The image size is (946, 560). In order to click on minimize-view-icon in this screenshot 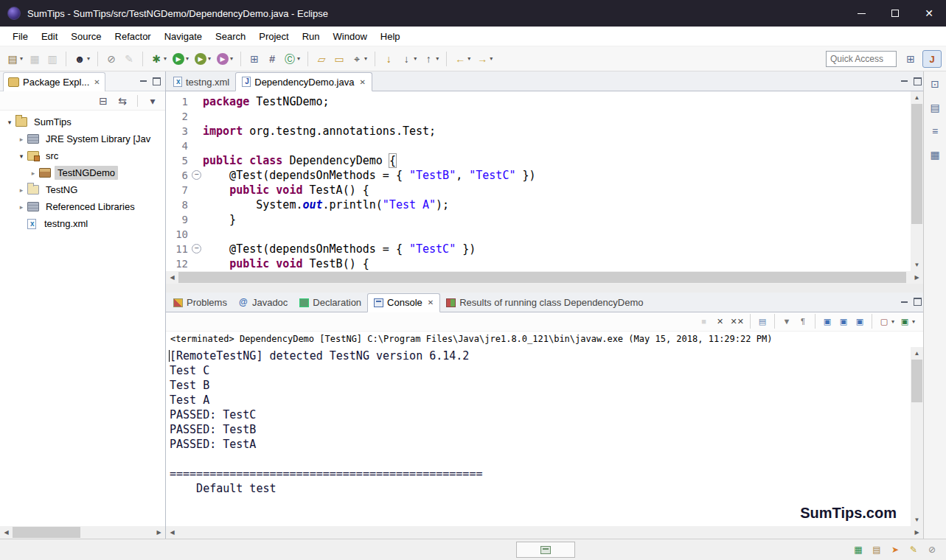, I will do `click(143, 81)`.